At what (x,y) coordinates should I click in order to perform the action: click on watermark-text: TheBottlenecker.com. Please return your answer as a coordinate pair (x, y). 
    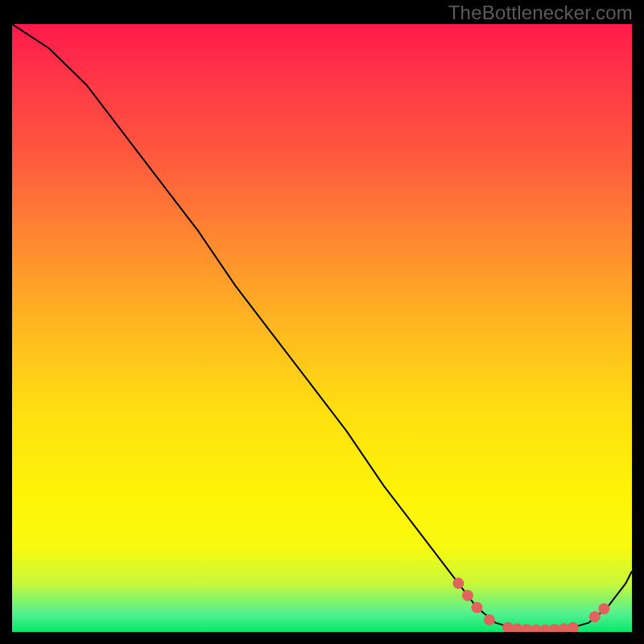
    Looking at the image, I should click on (541, 13).